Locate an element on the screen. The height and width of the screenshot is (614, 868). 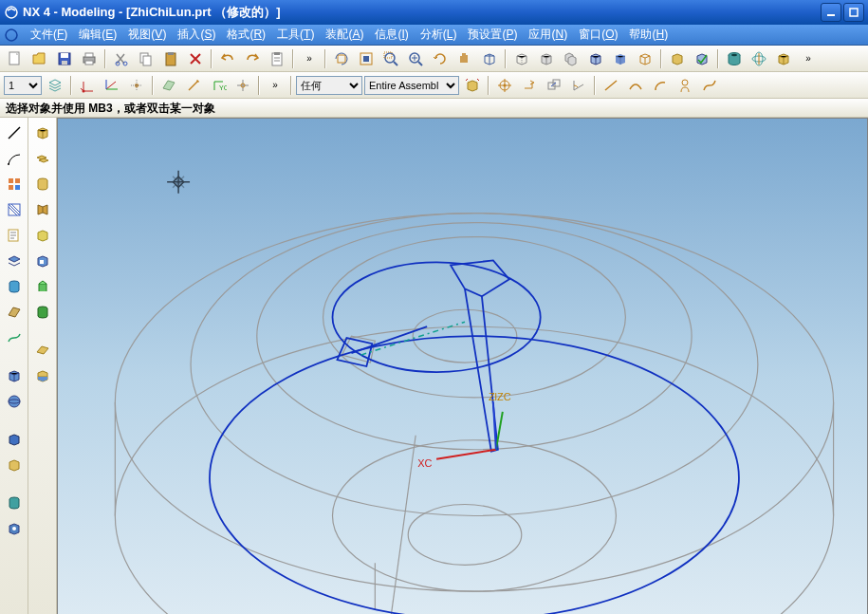
menu-view: 视图(V) is located at coordinates (147, 34).